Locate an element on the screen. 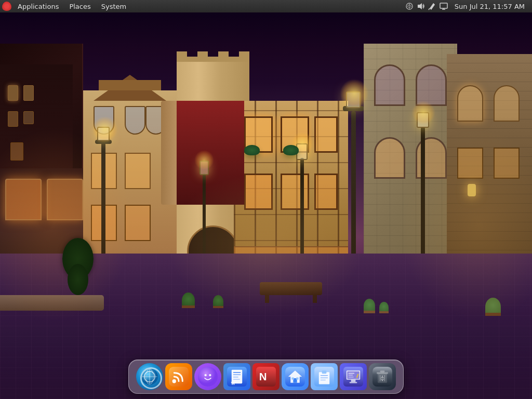 Image resolution: width=532 pixels, height=399 pixels. network-icon is located at coordinates (409, 6).